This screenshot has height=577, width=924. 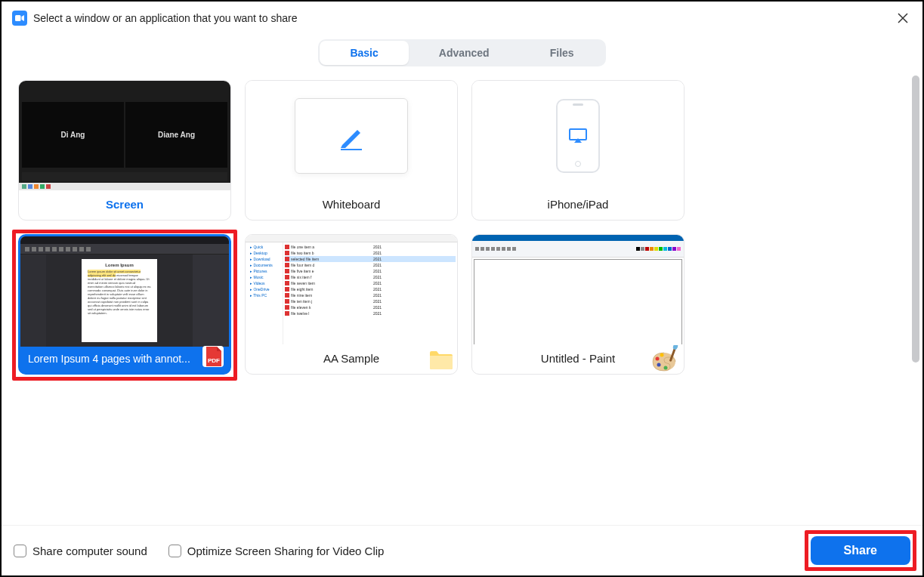 I want to click on whiteboard-thumbnail, so click(x=351, y=136).